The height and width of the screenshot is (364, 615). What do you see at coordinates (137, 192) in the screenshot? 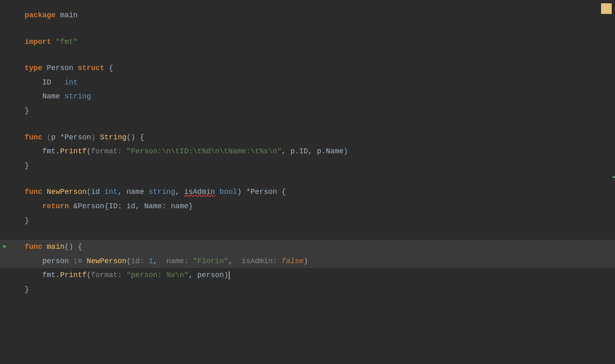
I see `param-name: name` at bounding box center [137, 192].